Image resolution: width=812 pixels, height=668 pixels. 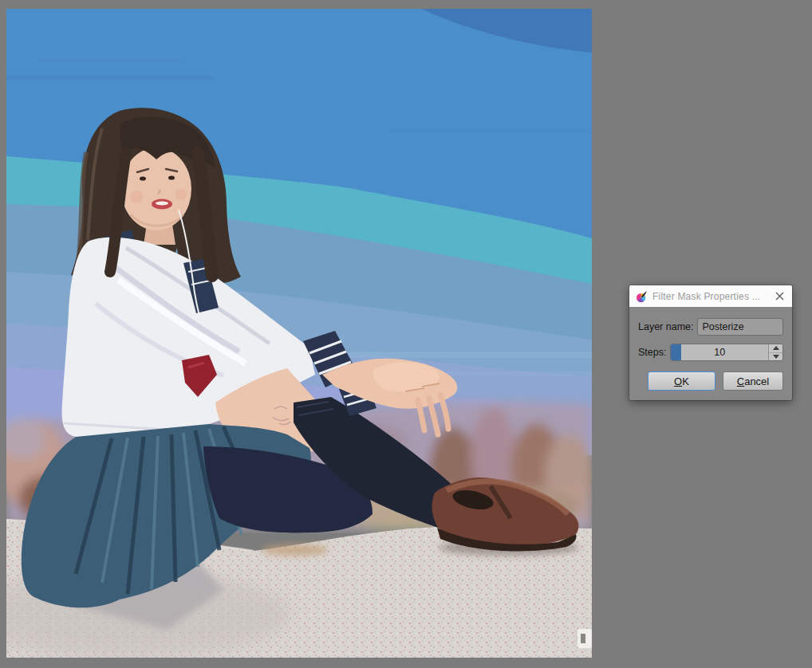 I want to click on layer-name-row: Layer name:, so click(x=711, y=327).